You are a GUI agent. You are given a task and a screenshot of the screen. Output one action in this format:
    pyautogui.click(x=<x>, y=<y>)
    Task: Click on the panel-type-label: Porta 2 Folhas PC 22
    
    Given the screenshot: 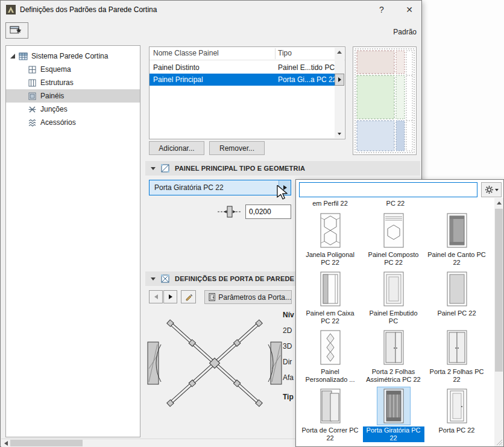 What is the action you would take?
    pyautogui.click(x=457, y=376)
    